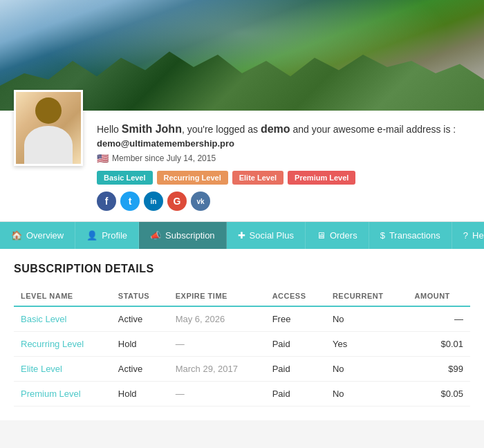 The width and height of the screenshot is (484, 448). What do you see at coordinates (152, 129) in the screenshot?
I see `profile-name: Smith John` at bounding box center [152, 129].